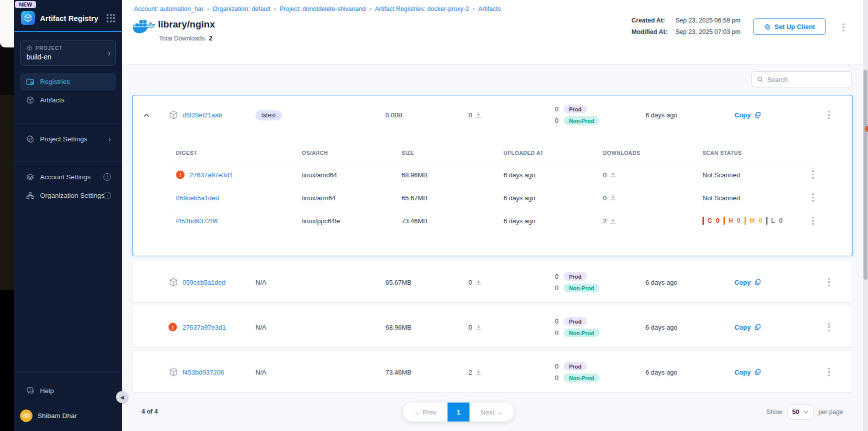  I want to click on sidebar-item-project-settings: Project Settings ›, so click(68, 139).